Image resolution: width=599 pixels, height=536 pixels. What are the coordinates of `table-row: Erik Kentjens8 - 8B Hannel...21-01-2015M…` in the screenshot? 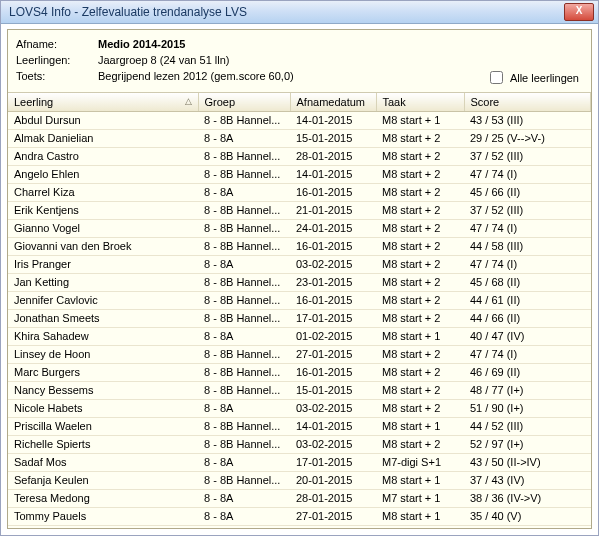 It's located at (300, 211).